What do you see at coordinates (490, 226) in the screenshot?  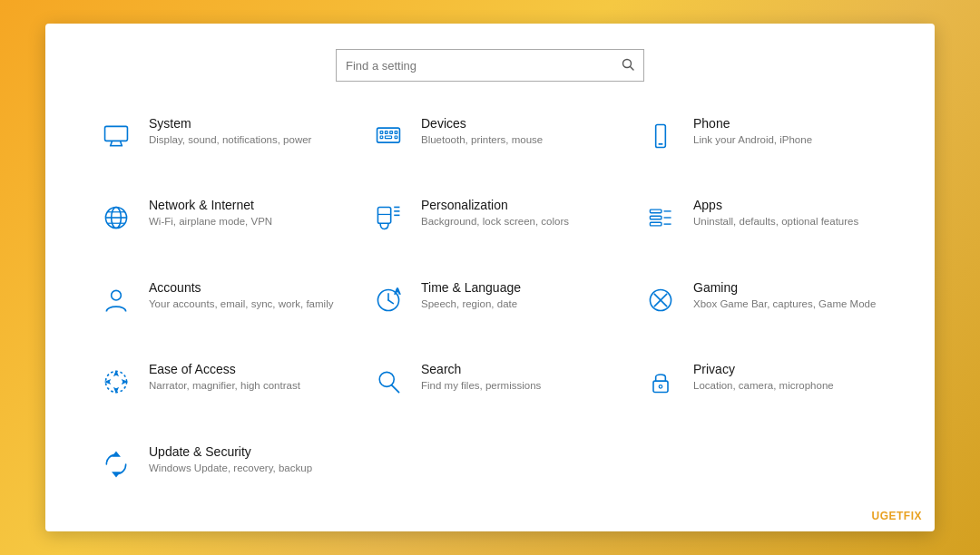 I see `setting-item-personalization: PersonalizationBackground, lock screen, …` at bounding box center [490, 226].